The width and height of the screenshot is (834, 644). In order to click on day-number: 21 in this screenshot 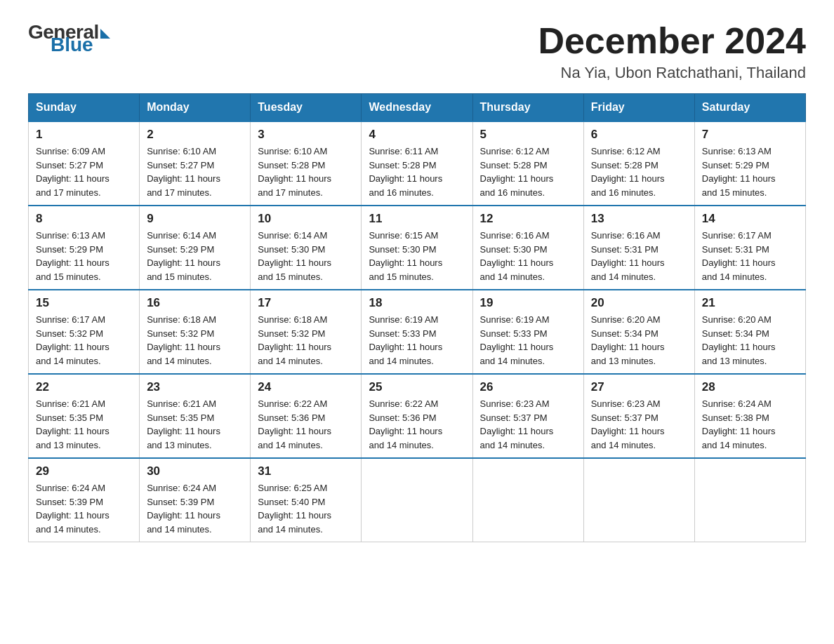, I will do `click(750, 303)`.